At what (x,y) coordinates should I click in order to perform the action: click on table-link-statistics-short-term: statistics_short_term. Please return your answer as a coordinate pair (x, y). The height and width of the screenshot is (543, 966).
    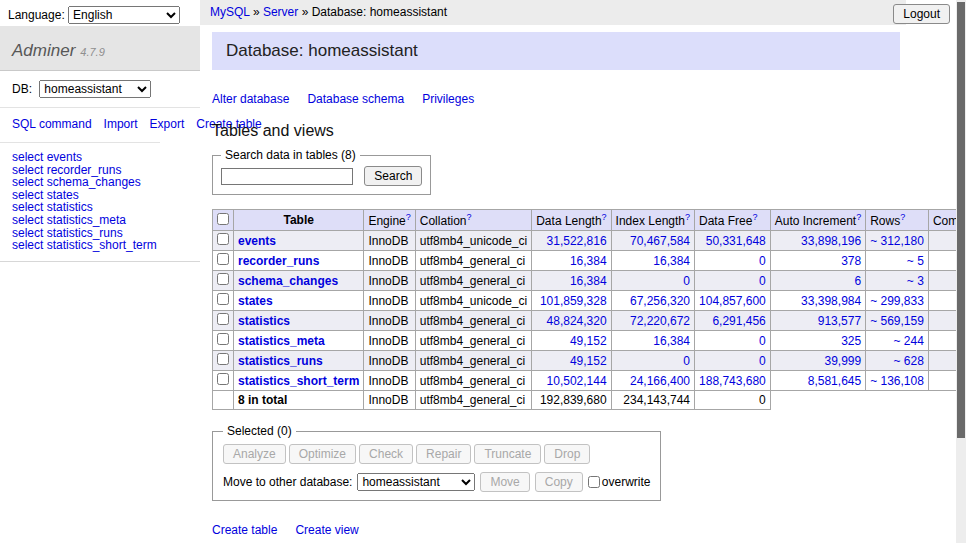
    Looking at the image, I should click on (298, 381).